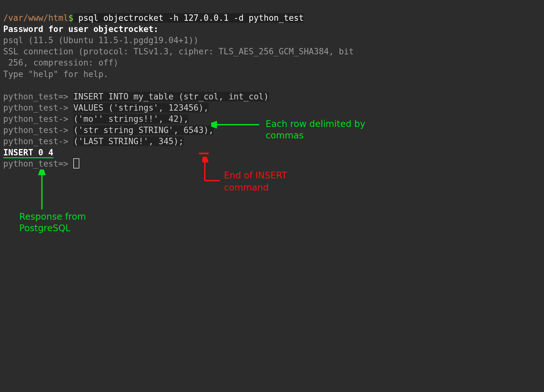  Describe the element at coordinates (154, 18) in the screenshot. I see `prompt-line: /var/www/html$ psql objectrocket -h 127.…` at that location.